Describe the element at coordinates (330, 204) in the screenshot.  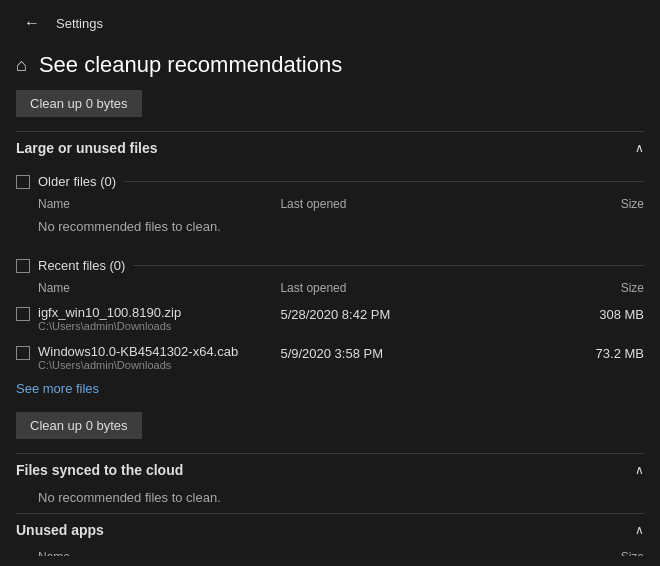
I see `older-files-col-headers: Name Last opened Size` at that location.